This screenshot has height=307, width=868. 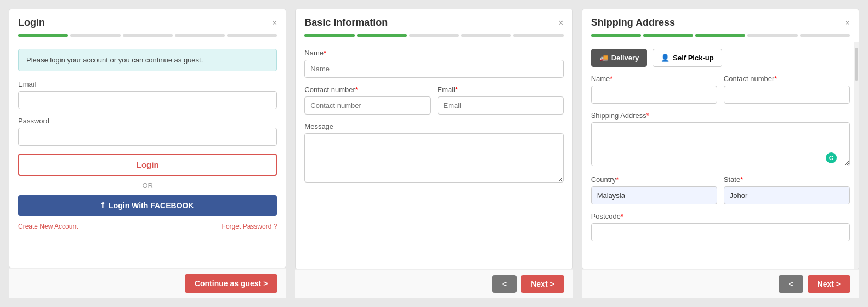 I want to click on contact-email-row: Contact number* Email*, so click(x=434, y=104).